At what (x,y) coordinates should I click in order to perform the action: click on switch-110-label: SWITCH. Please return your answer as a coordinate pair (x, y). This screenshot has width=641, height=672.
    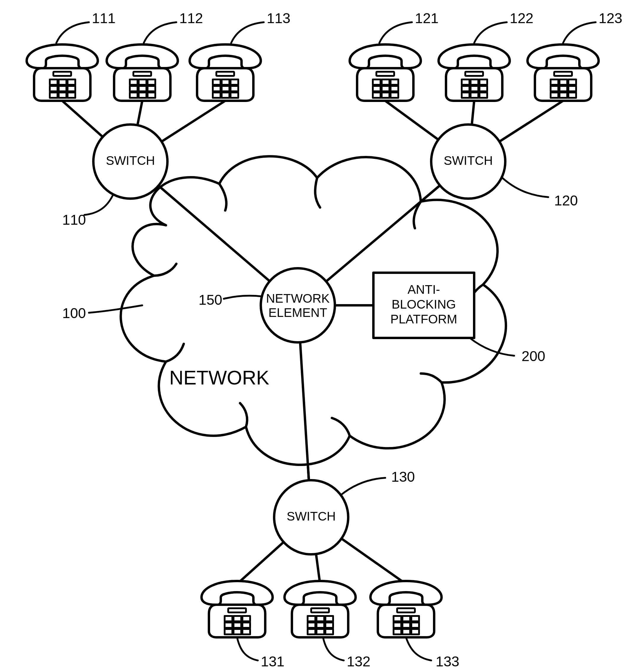
    Looking at the image, I should click on (131, 161).